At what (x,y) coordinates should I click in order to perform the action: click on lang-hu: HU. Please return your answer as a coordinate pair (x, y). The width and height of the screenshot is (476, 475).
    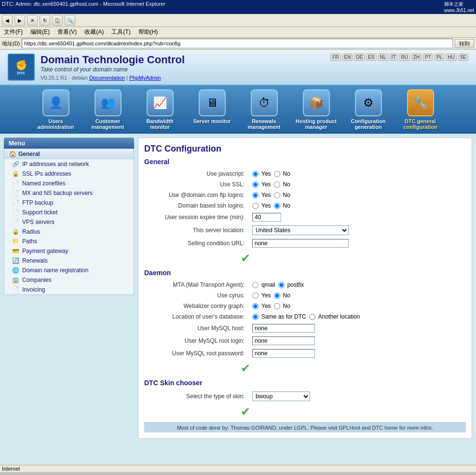
    Looking at the image, I should click on (451, 57).